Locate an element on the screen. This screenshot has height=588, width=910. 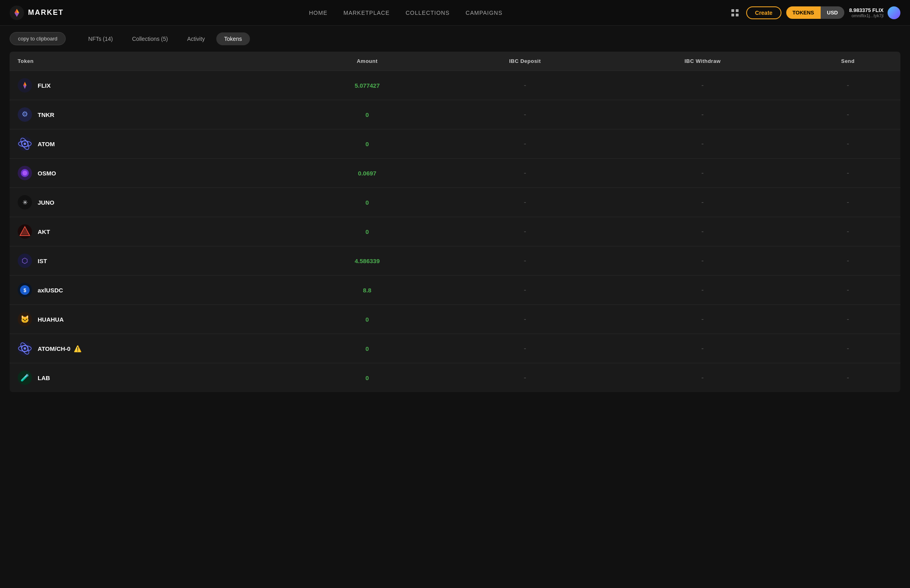
token-name-7: axlUSDC is located at coordinates (50, 290).